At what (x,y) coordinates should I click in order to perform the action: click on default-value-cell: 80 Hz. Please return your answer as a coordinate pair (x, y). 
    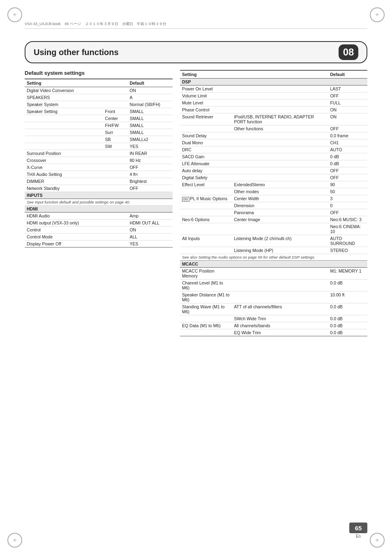
    Looking at the image, I should click on (150, 160).